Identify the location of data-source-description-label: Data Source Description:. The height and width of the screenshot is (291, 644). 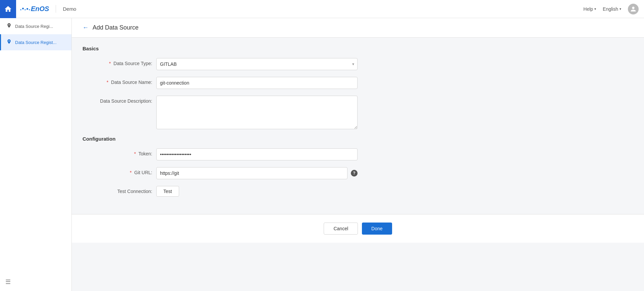
(119, 100).